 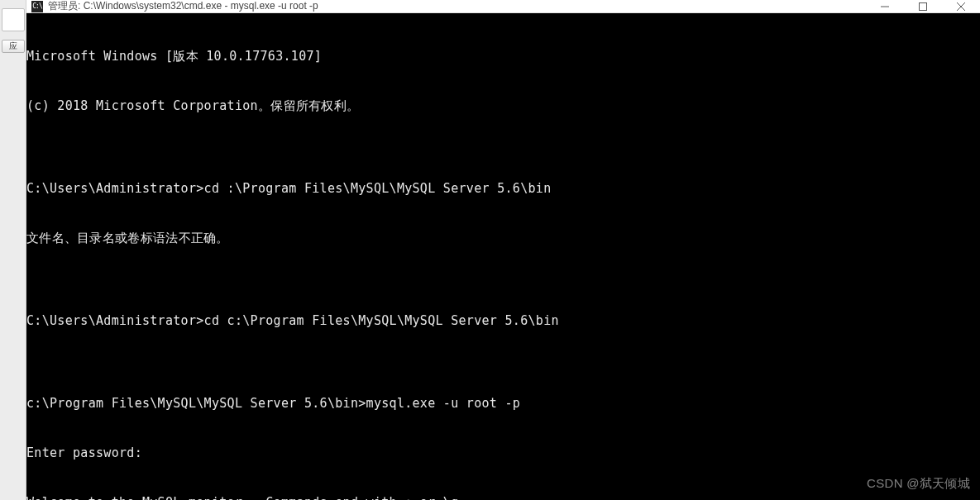 I want to click on minimize-button, so click(x=885, y=7).